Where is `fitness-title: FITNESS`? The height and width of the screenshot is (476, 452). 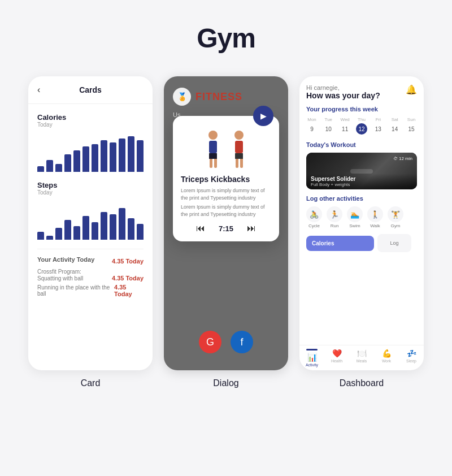 fitness-title: FITNESS is located at coordinates (219, 97).